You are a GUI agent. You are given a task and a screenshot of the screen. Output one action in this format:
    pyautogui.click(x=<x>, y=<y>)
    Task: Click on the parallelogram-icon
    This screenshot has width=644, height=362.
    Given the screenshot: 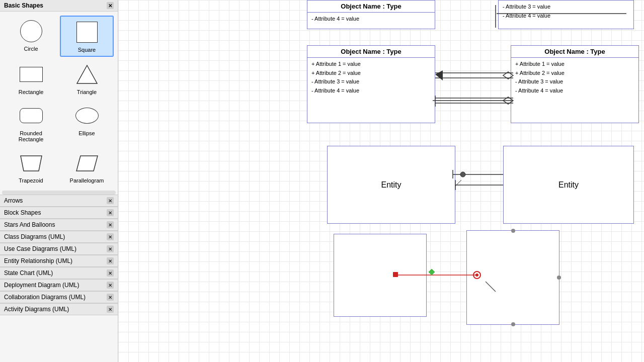 What is the action you would take?
    pyautogui.click(x=87, y=163)
    